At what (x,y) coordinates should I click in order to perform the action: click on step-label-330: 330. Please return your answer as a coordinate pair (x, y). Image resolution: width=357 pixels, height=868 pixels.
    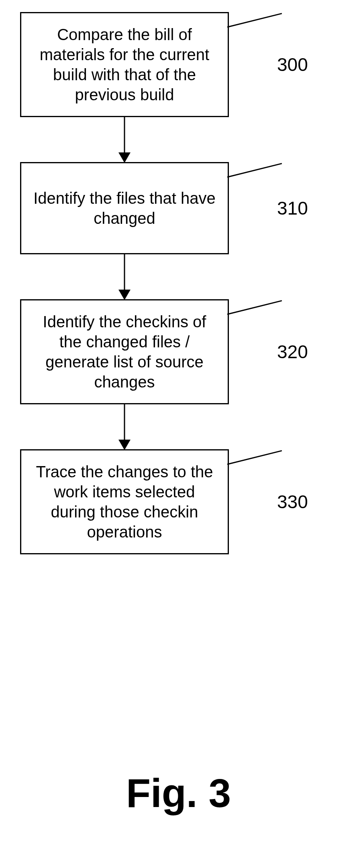
    Looking at the image, I should click on (292, 502).